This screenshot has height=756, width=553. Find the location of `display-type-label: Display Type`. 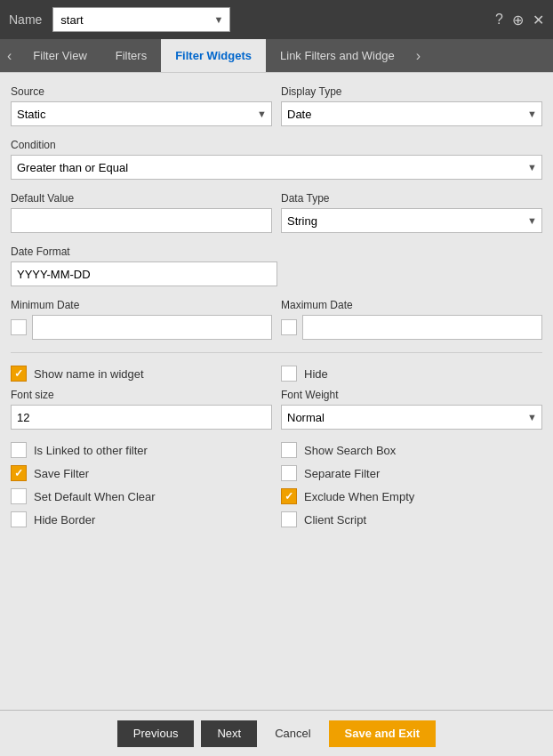

display-type-label: Display Type is located at coordinates (412, 92).